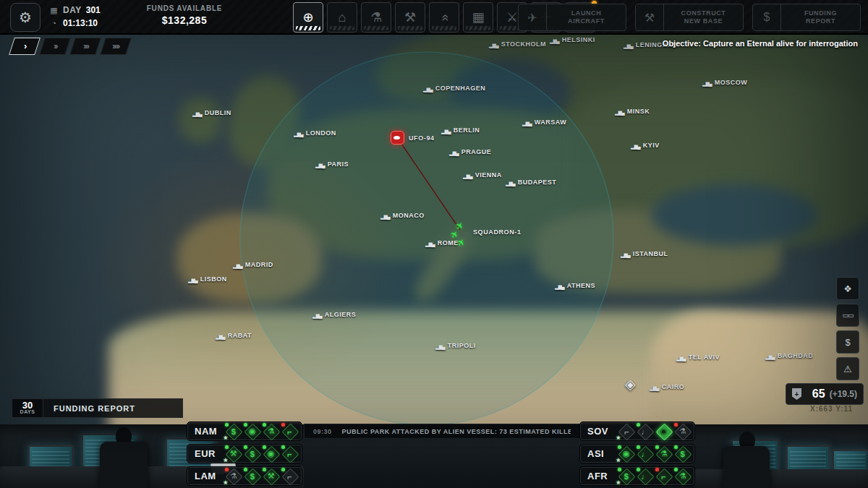 The width and height of the screenshot is (868, 488). What do you see at coordinates (376, 17) in the screenshot?
I see `tab-research: ⚗` at bounding box center [376, 17].